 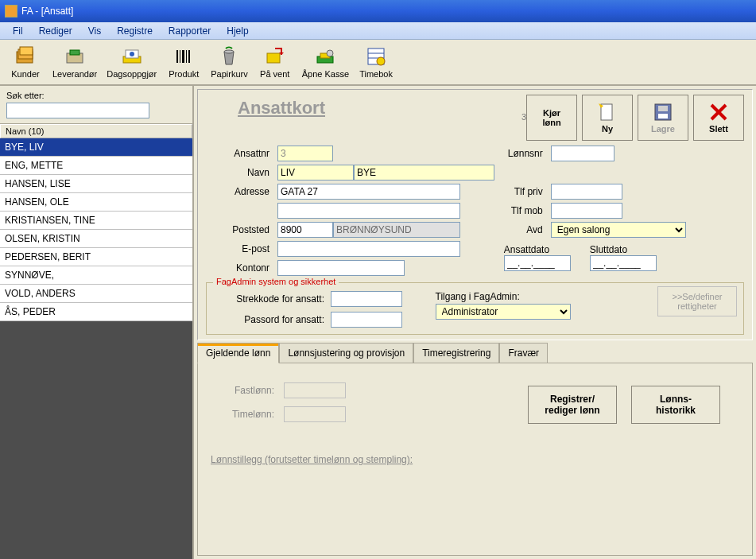 I want to click on search-input, so click(x=78, y=111).